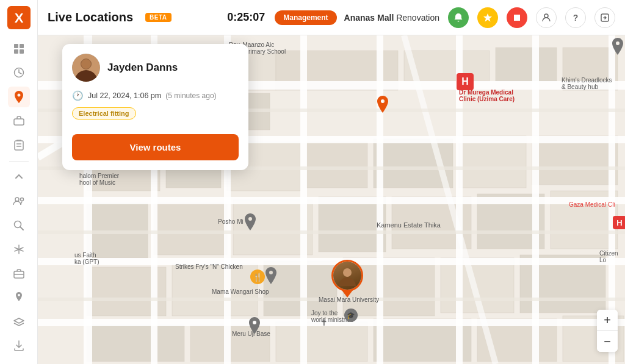  What do you see at coordinates (605, 18) in the screenshot?
I see `share-button` at bounding box center [605, 18].